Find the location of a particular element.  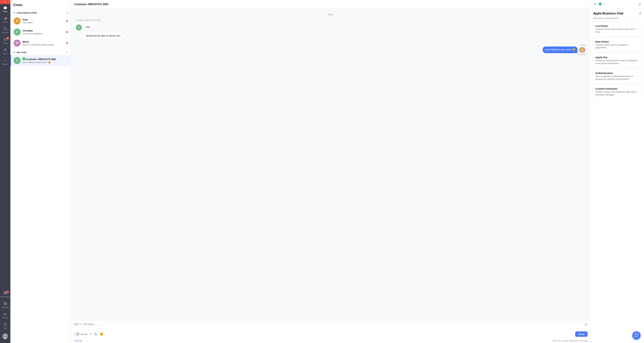

unassigned-chevron: ▼ is located at coordinates (14, 13).